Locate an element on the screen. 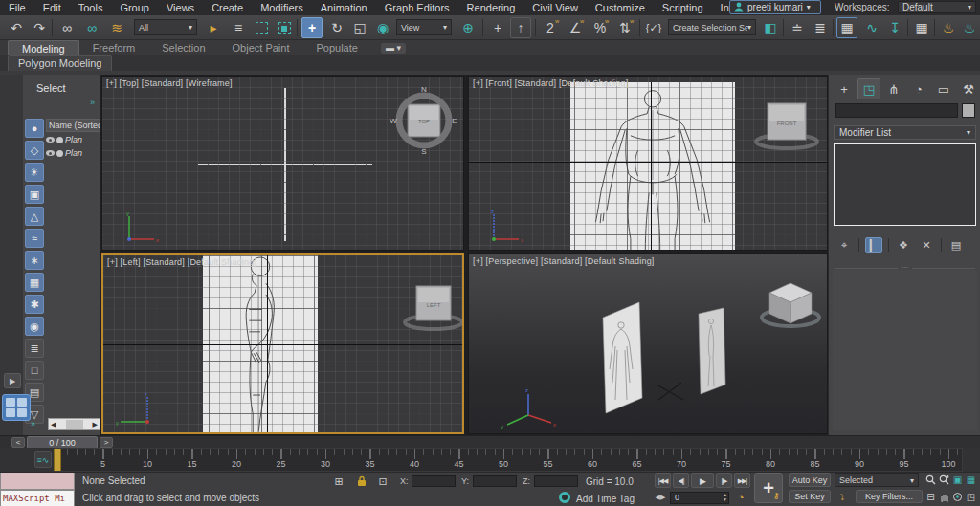 Image resolution: width=980 pixels, height=506 pixels. bind-to-space-warp-icon: ≋ is located at coordinates (117, 28).